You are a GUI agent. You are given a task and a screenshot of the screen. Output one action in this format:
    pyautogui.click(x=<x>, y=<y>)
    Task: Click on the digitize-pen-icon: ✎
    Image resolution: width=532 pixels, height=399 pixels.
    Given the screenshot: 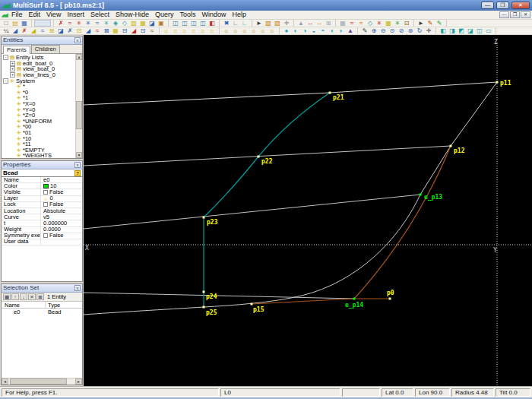 What is the action you would take?
    pyautogui.click(x=365, y=30)
    